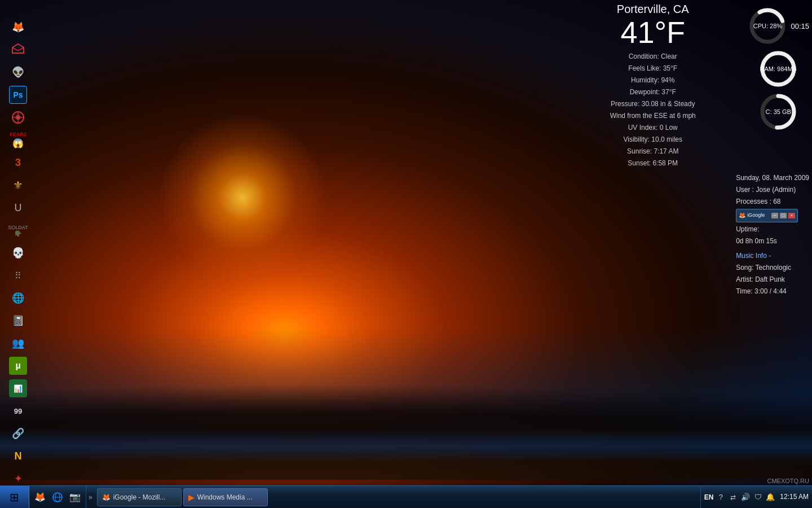 This screenshot has width=812, height=508. What do you see at coordinates (800, 26) in the screenshot?
I see `cpu-timer: 00:15` at bounding box center [800, 26].